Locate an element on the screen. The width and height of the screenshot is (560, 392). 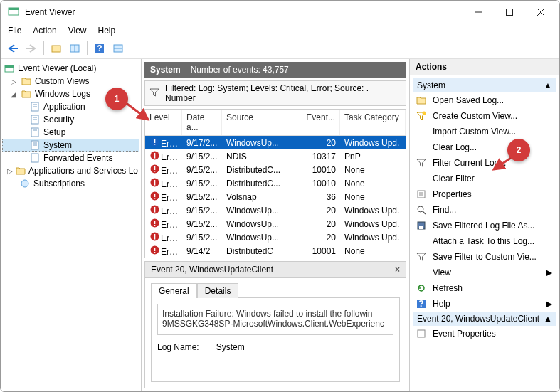
action-view-submenu: View▶ is located at coordinates (485, 272).